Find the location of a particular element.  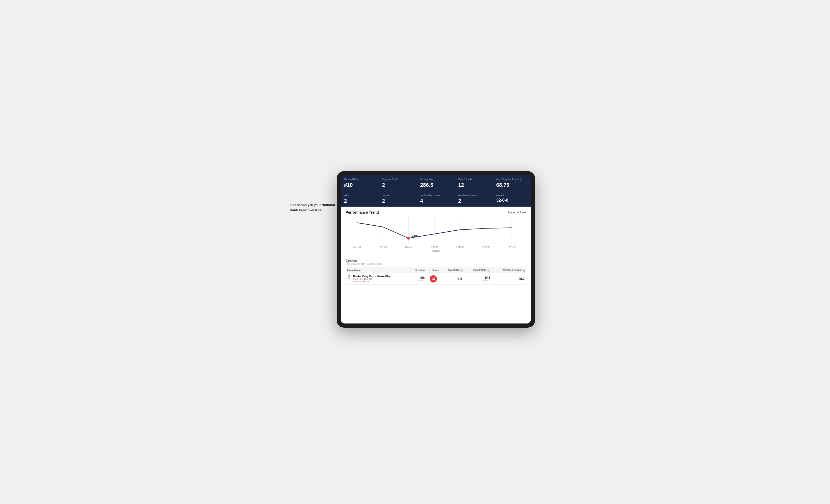

col-position: Position is located at coordinates (418, 270).